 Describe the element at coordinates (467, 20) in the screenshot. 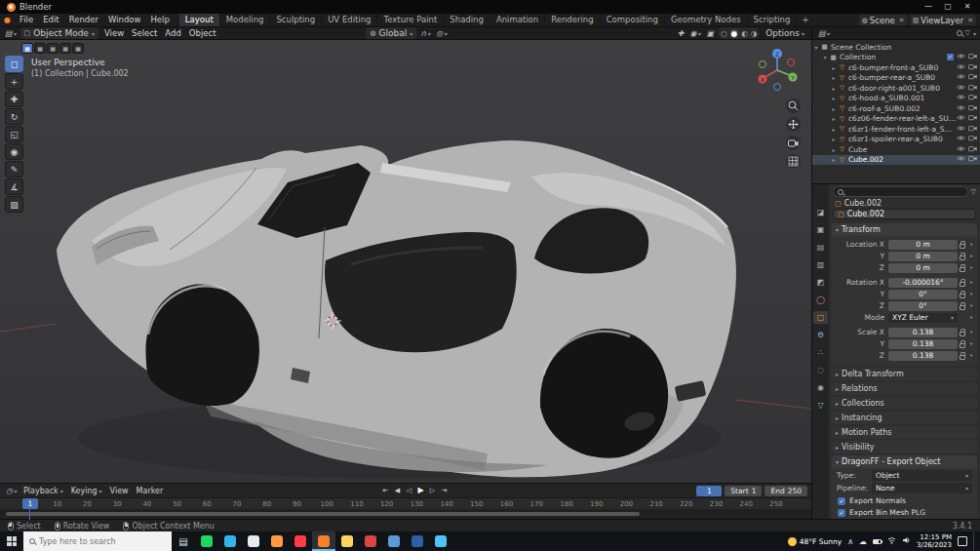

I see `workspace-tab-shading: Shading` at that location.